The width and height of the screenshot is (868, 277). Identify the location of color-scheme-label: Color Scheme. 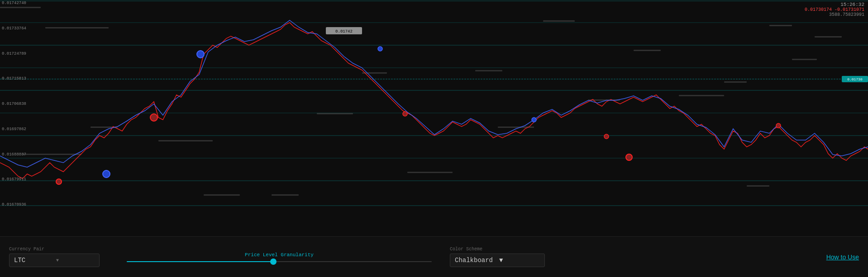
(502, 249).